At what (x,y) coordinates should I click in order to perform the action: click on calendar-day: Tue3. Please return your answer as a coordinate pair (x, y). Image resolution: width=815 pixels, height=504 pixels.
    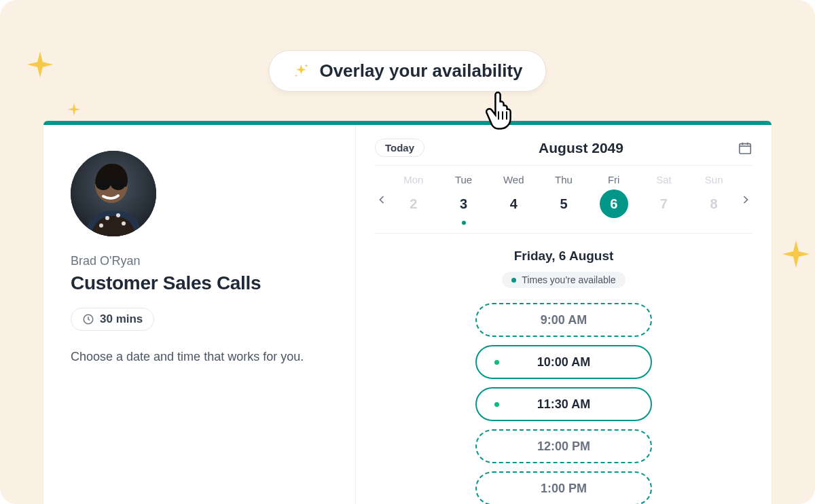
    Looking at the image, I should click on (464, 200).